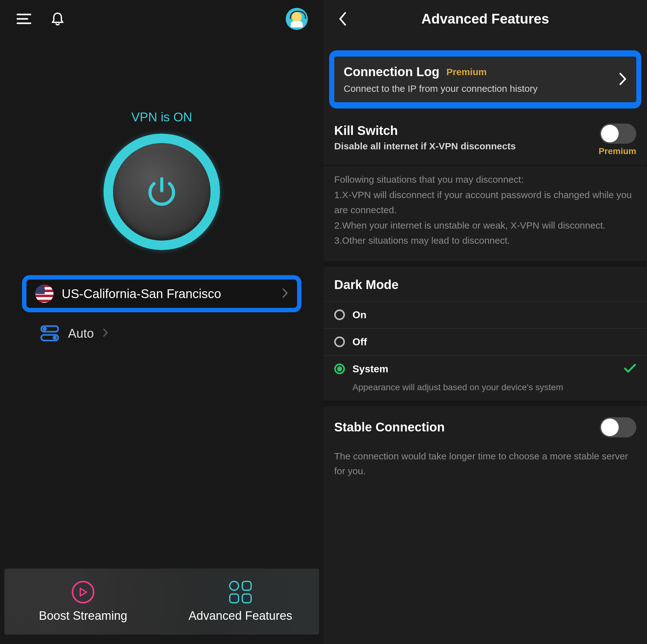  What do you see at coordinates (485, 79) in the screenshot?
I see `connection-log-row: Connection Log Premium Connect to the IP…` at bounding box center [485, 79].